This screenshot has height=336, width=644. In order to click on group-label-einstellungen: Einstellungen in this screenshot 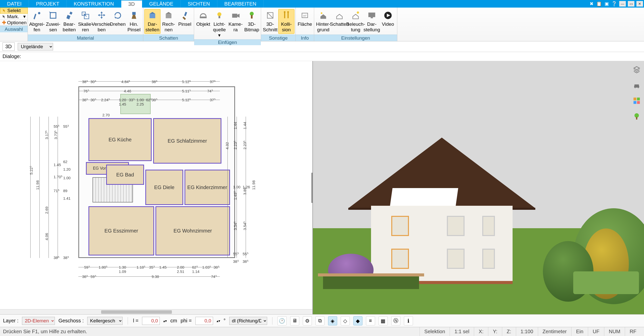, I will do `click(356, 38)`.